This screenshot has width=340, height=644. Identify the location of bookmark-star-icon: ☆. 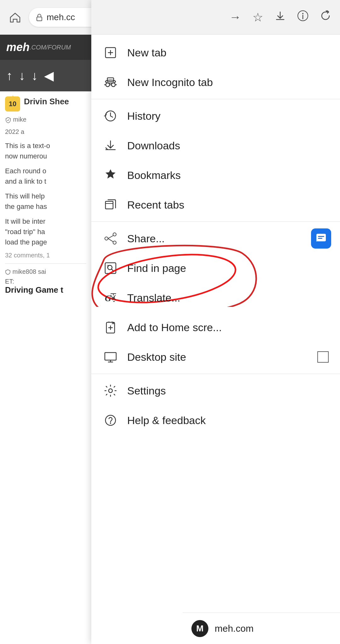
(258, 17).